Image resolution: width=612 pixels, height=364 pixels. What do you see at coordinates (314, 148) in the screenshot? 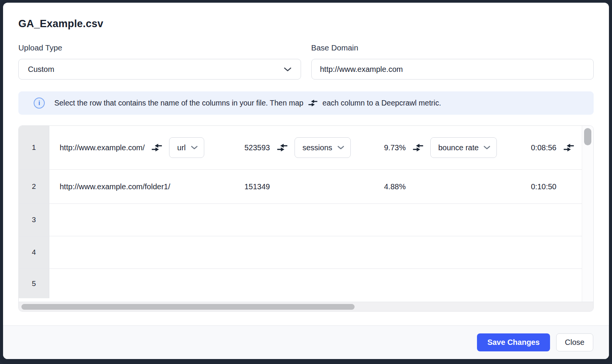
I see `column-cell-sessions: 523593 sessions` at bounding box center [314, 148].